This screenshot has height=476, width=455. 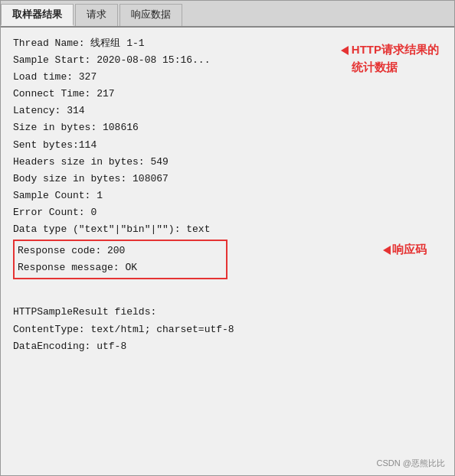 I want to click on field-data-type: Data type ("text"|"bin"|""): text, so click(x=228, y=230).